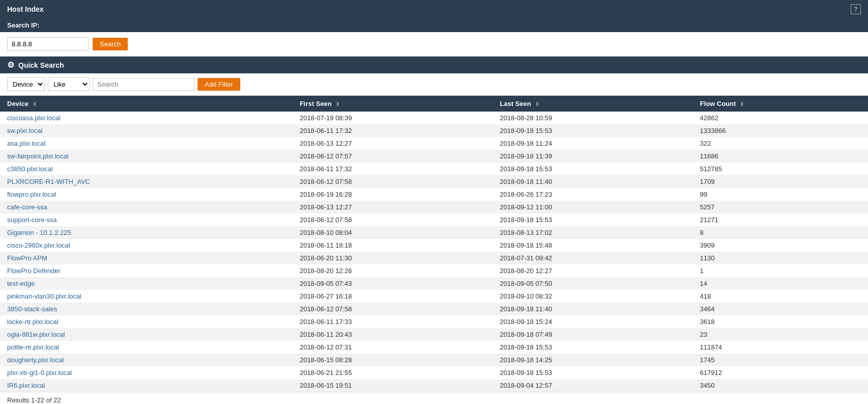 This screenshot has height=404, width=868. Describe the element at coordinates (393, 207) in the screenshot. I see `cell-first-seen: 2018-06-13 12:27` at that location.